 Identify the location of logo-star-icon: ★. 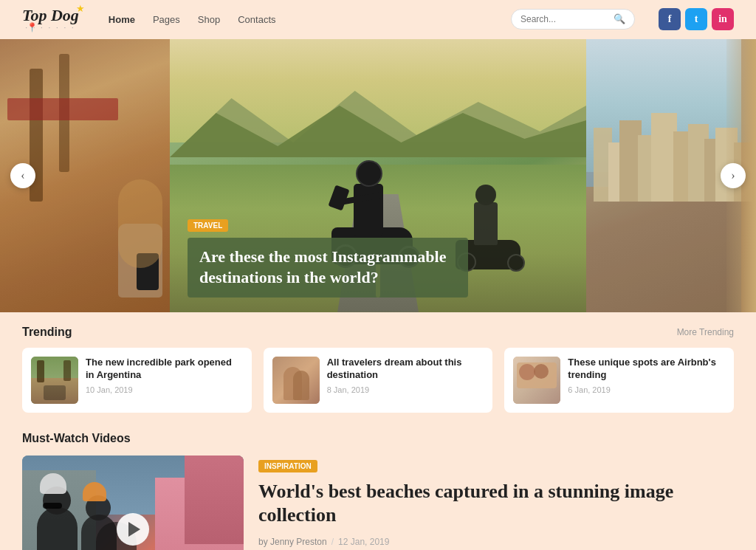
(80, 9).